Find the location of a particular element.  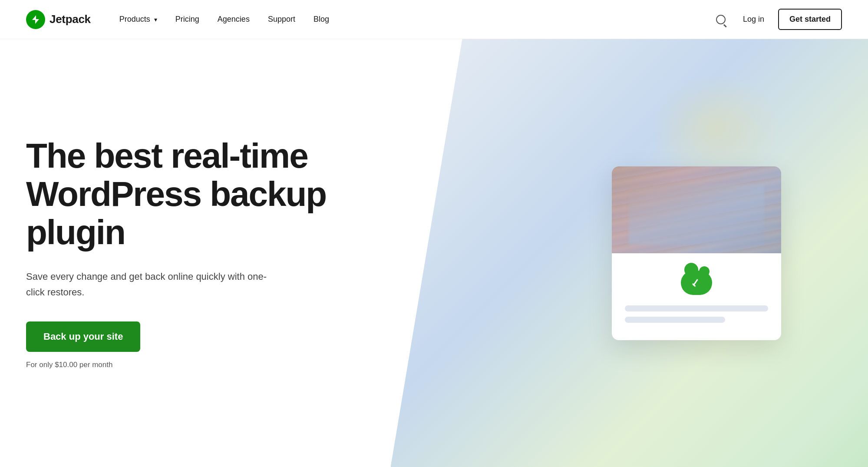

header-left: Jetpack Products ▾ Pricing Agencies Supp… is located at coordinates (181, 20).